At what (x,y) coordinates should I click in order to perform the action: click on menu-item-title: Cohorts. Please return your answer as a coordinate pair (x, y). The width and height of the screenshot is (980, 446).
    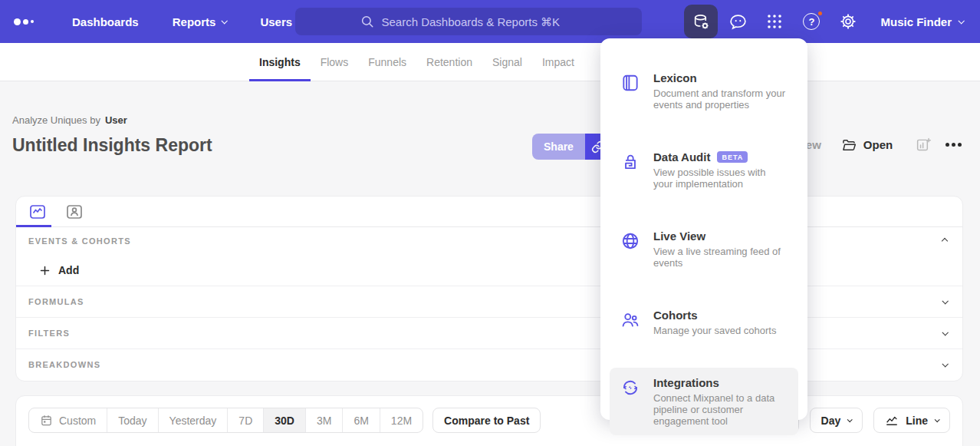
    Looking at the image, I should click on (676, 315).